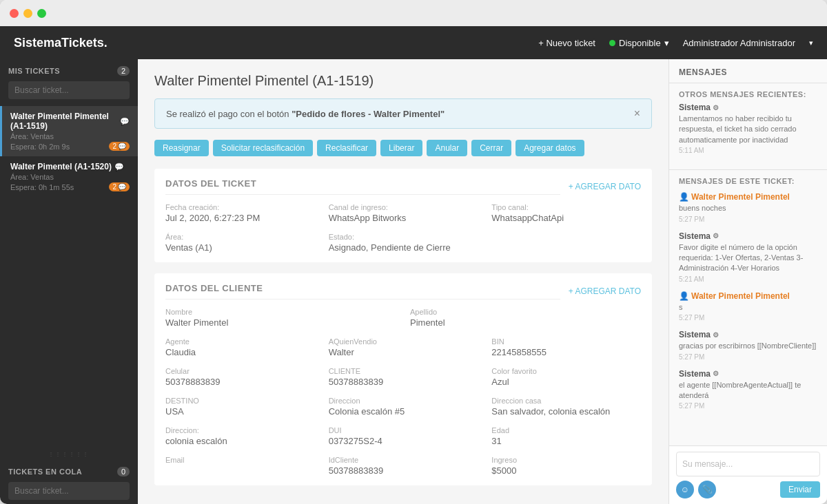 Image resolution: width=827 pixels, height=504 pixels. What do you see at coordinates (69, 176) in the screenshot?
I see `list-item: Walter Pimentel (A1-1520) 💬 Área: Ventas…` at bounding box center [69, 176].